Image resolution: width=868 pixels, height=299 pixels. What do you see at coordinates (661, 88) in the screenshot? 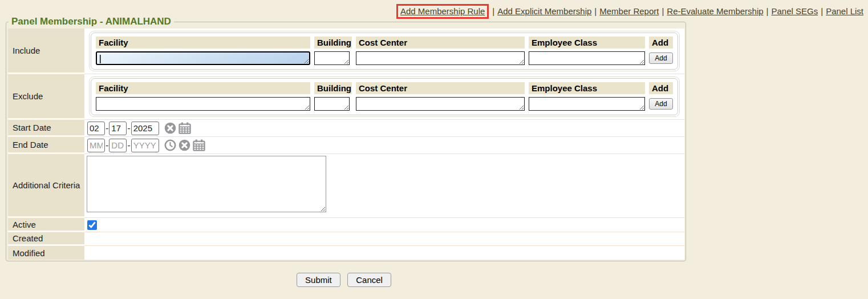
I see `exclude-header-add: Add` at bounding box center [661, 88].